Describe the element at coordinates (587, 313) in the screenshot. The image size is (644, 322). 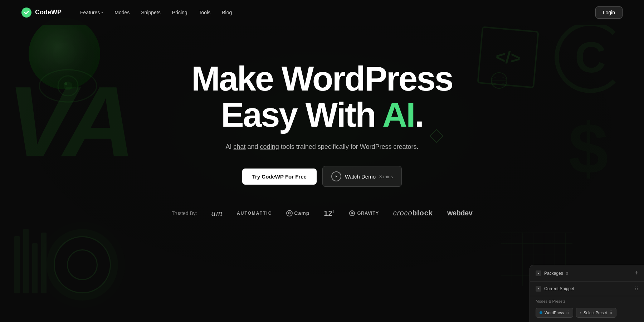
I see `modes-buttons-row: WordPress ⠿ ▪ Select Preset ⠿` at that location.